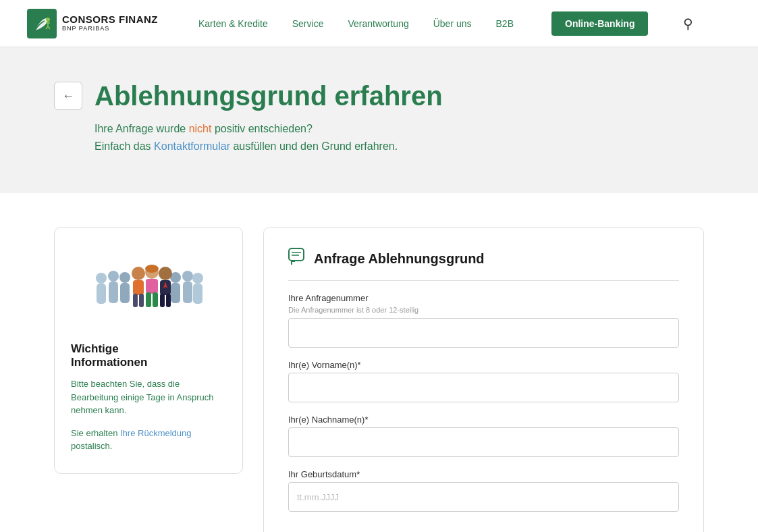 Image resolution: width=758 pixels, height=532 pixels. Describe the element at coordinates (483, 265) in the screenshot. I see `form-header: Anfrage Ablehnungsgrund` at that location.